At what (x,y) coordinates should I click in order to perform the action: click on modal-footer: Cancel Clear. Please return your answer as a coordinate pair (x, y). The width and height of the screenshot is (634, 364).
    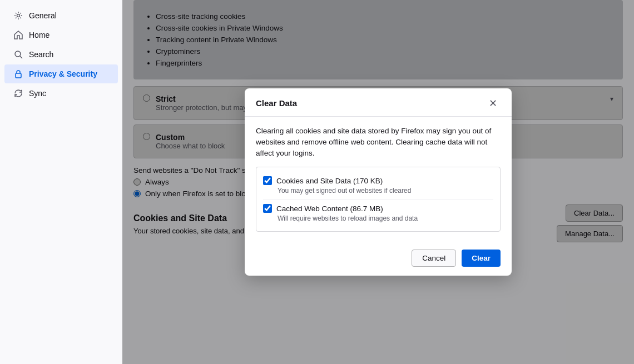
    Looking at the image, I should click on (378, 259).